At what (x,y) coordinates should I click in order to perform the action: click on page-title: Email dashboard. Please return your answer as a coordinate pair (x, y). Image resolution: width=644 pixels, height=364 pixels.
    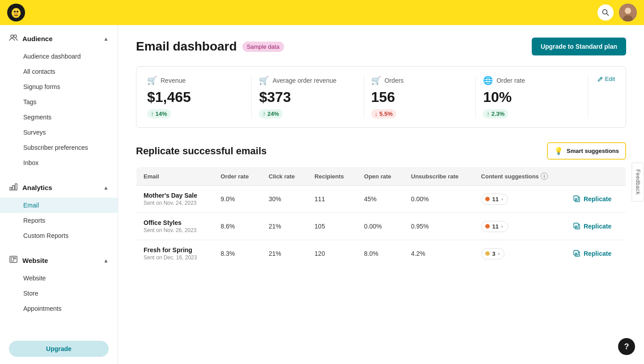
    Looking at the image, I should click on (186, 47).